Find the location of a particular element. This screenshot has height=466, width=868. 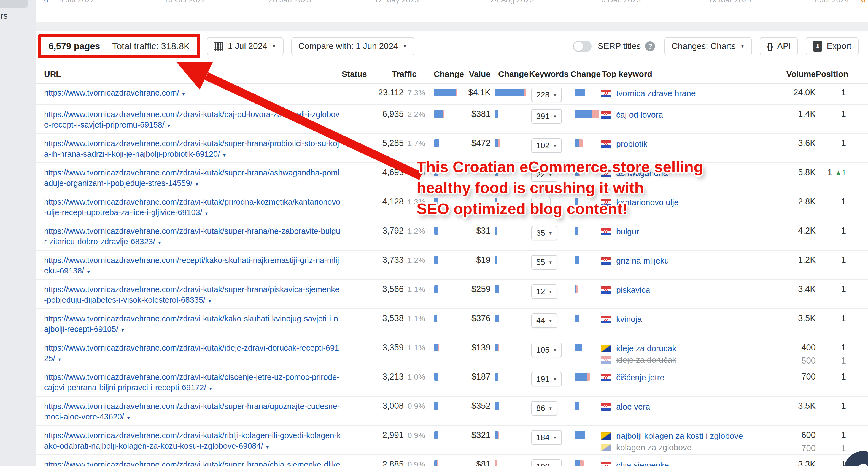

top-keyword-link: čaj od lovora is located at coordinates (640, 115).